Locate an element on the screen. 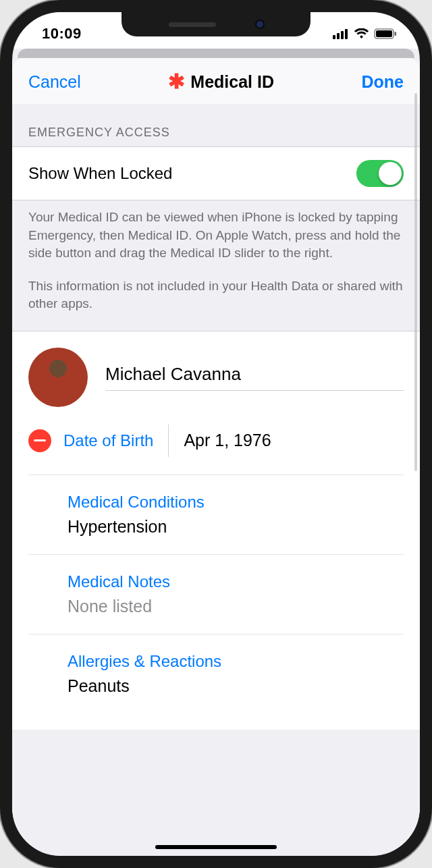  conditions-value: Hypertension is located at coordinates (136, 526).